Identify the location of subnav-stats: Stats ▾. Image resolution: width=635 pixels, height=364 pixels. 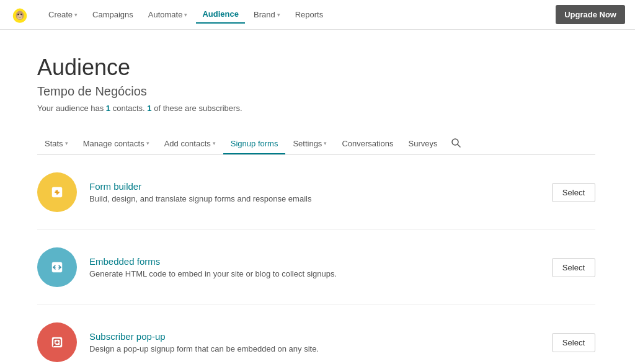
(56, 144).